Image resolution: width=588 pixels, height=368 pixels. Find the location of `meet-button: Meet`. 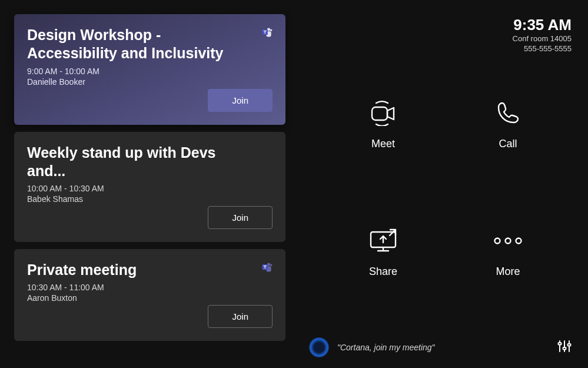

meet-button: Meet is located at coordinates (383, 125).